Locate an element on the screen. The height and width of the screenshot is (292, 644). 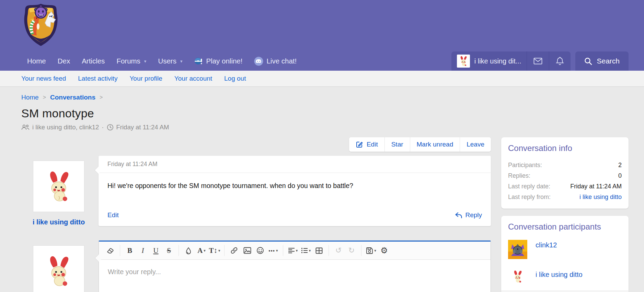
avatar is located at coordinates (463, 61).